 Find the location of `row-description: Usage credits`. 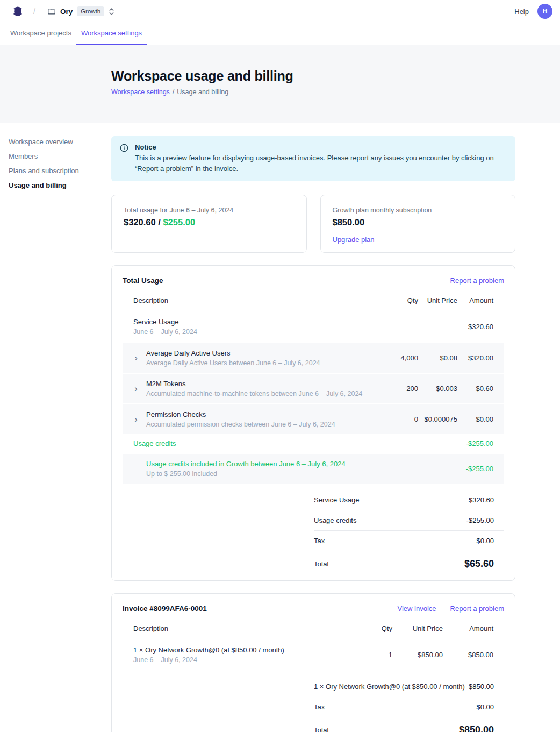

row-description: Usage credits is located at coordinates (254, 443).